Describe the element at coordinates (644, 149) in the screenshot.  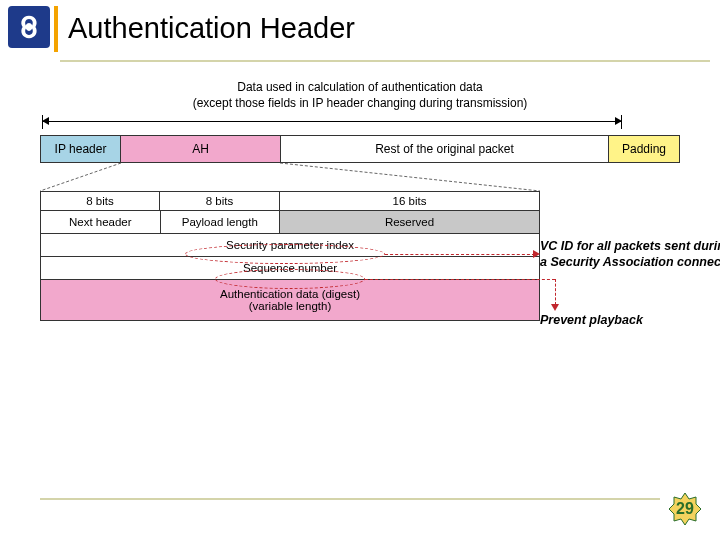
I see `cell-padding: Padding` at that location.